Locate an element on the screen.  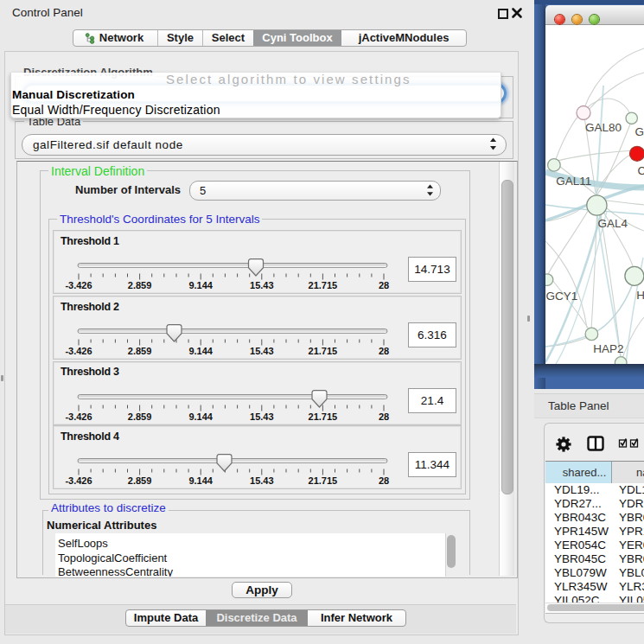
svg-text: GCY1 is located at coordinates (562, 296).